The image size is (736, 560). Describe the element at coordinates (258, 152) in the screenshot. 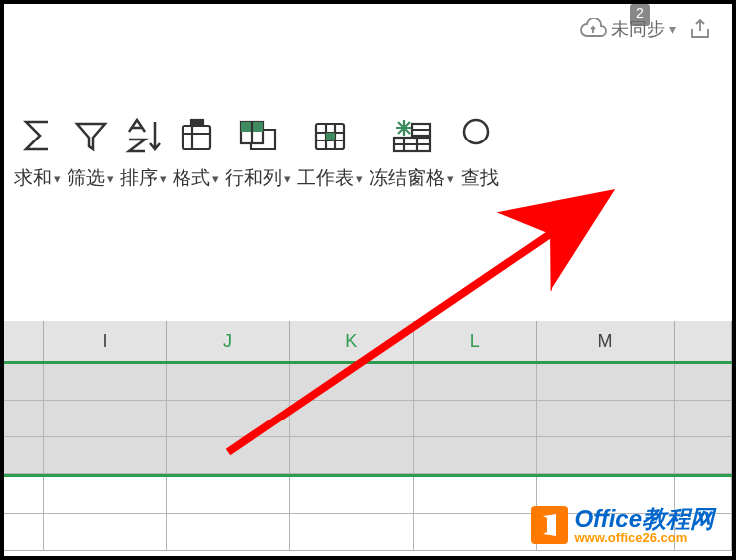

I see `row-col-button: 行和列▾` at that location.